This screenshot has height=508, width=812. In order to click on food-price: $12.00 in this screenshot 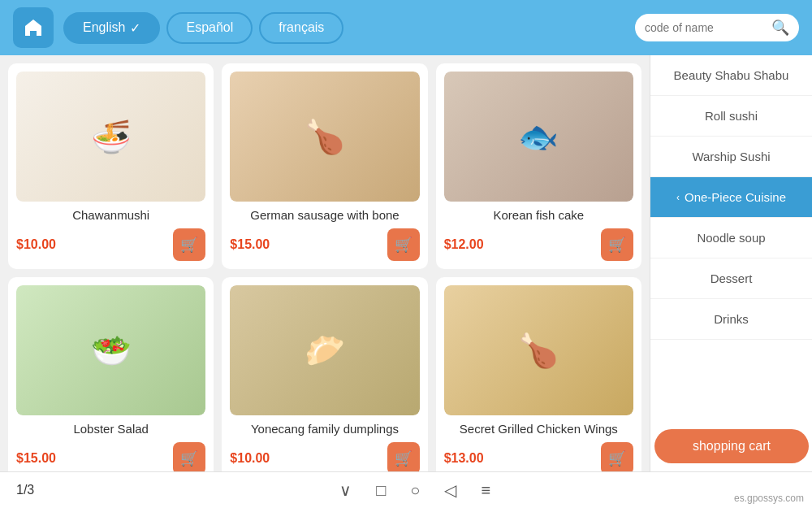, I will do `click(464, 245)`.